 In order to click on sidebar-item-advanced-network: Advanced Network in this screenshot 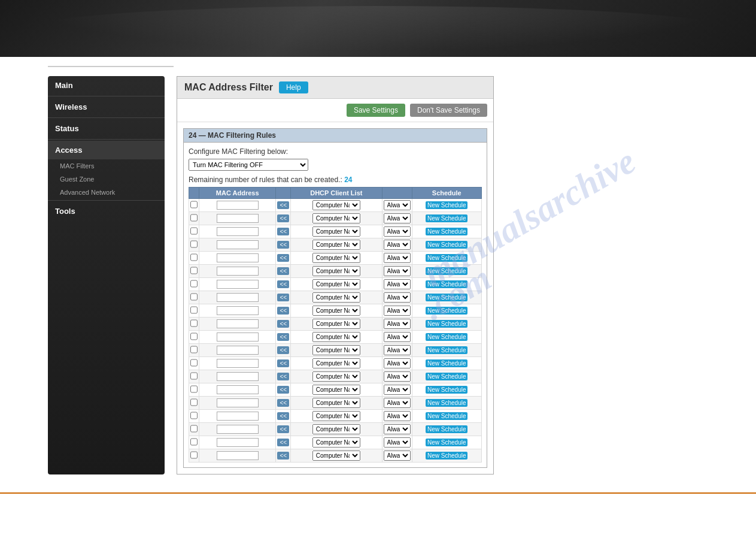, I will do `click(107, 192)`.